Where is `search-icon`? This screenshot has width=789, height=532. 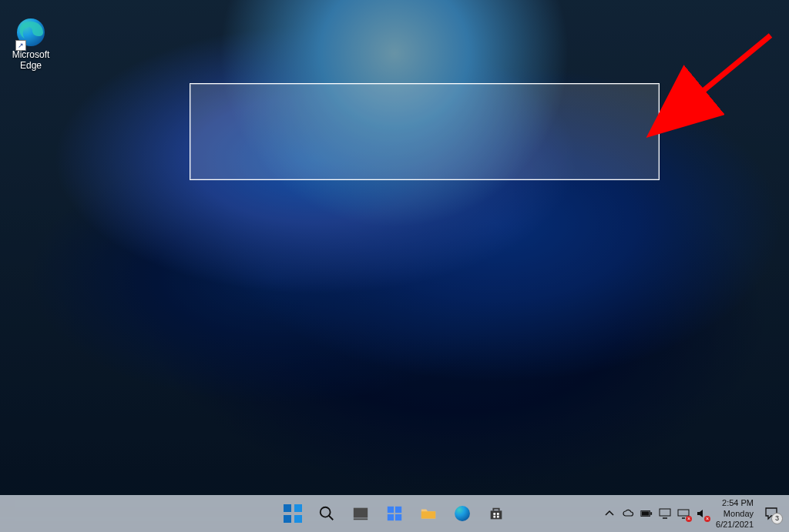 search-icon is located at coordinates (327, 514).